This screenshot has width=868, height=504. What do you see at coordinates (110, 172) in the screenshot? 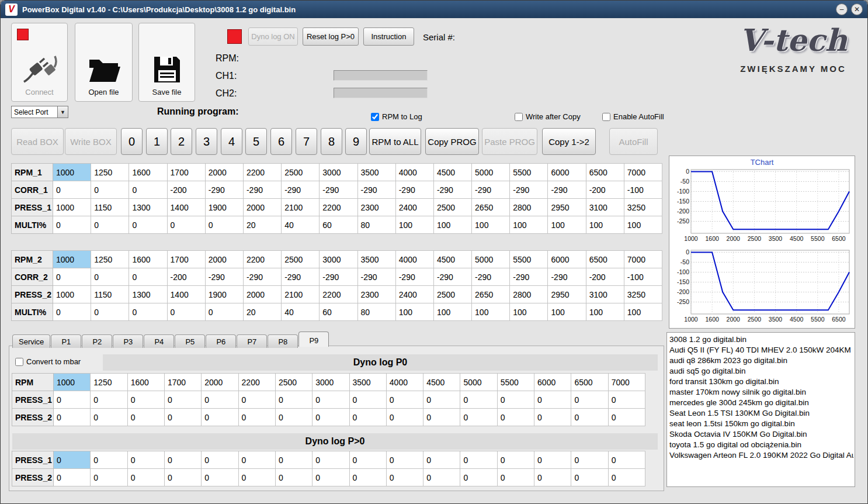
I see `grid-cell: 1250` at bounding box center [110, 172].